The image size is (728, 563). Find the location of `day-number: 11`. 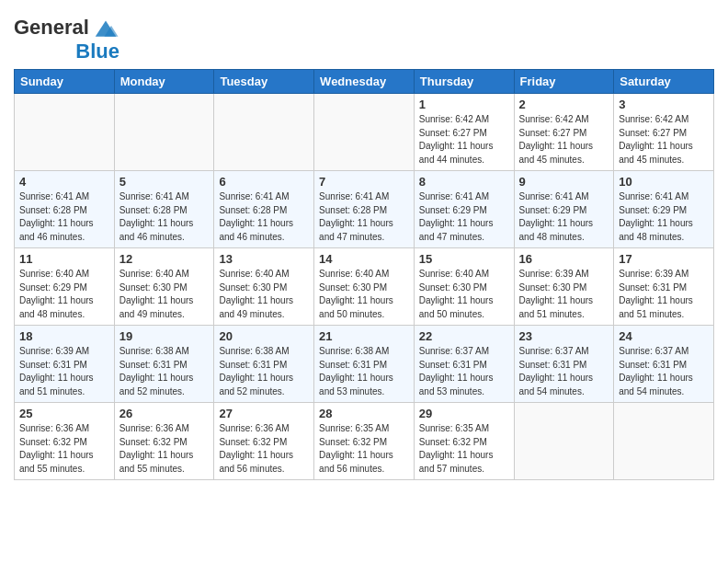

day-number: 11 is located at coordinates (64, 259).